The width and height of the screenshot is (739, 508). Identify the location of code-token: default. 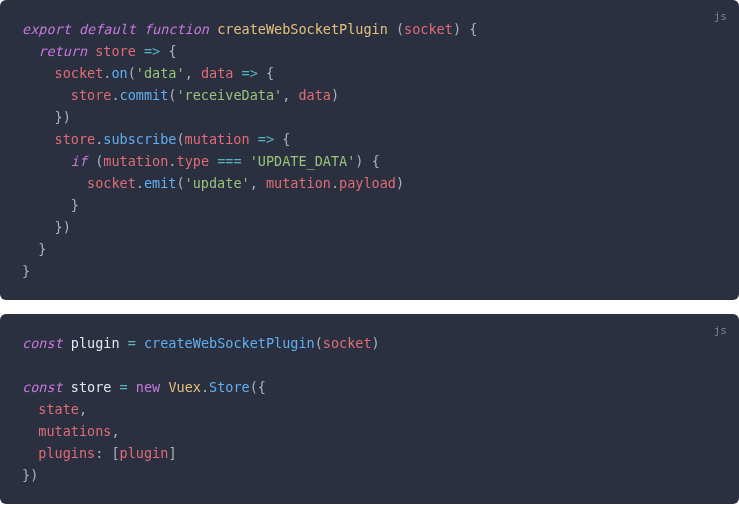
(108, 29).